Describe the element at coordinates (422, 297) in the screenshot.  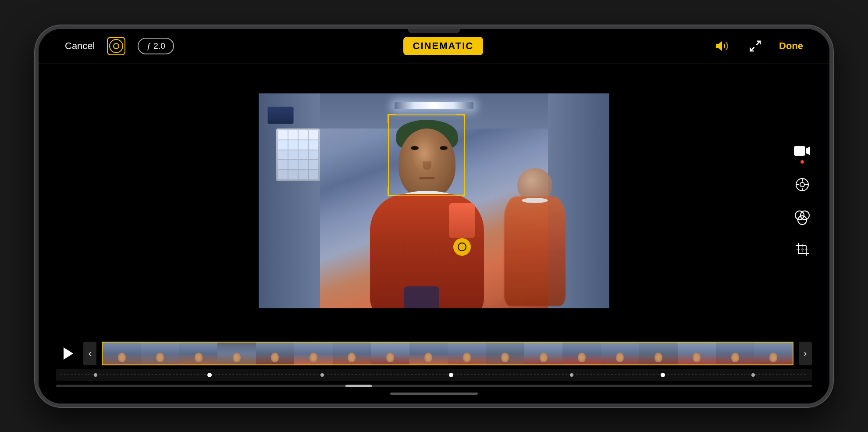
I see `suit-detail` at that location.